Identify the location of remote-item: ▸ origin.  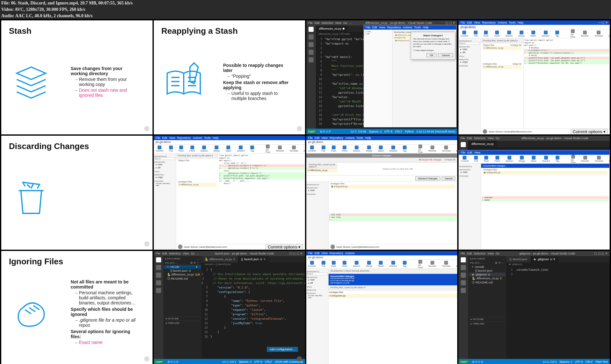
(469, 62).